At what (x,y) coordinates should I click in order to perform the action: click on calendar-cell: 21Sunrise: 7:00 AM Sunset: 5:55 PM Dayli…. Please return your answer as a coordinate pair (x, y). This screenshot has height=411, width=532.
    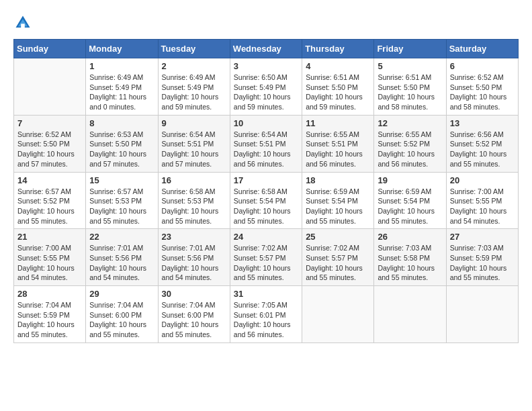
    Looking at the image, I should click on (50, 258).